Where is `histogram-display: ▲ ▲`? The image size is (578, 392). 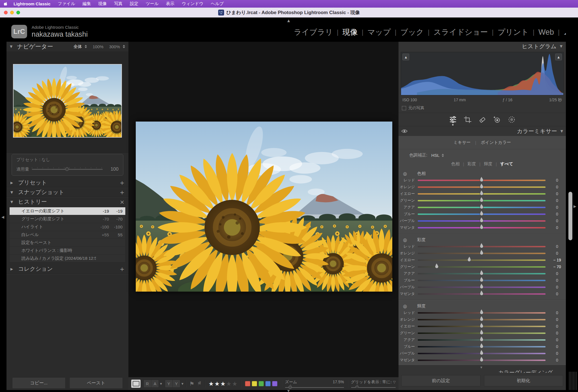 histogram-display: ▲ ▲ is located at coordinates (482, 74).